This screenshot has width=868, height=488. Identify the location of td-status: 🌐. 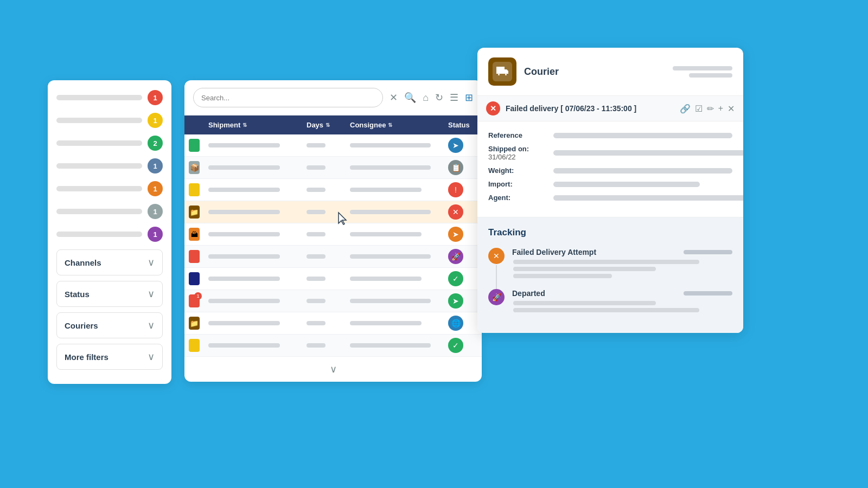
(463, 323).